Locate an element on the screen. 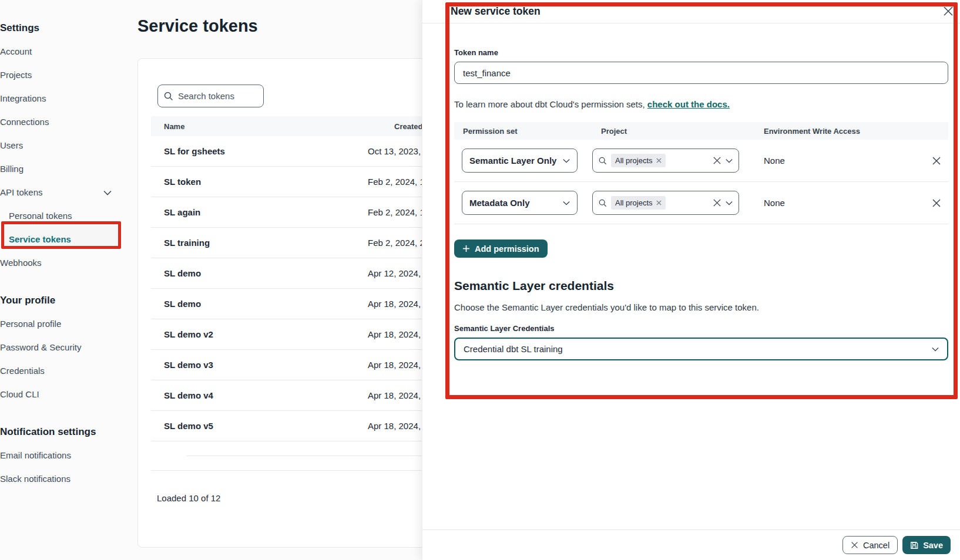 Image resolution: width=960 pixels, height=560 pixels. cancel-button: Cancel is located at coordinates (870, 545).